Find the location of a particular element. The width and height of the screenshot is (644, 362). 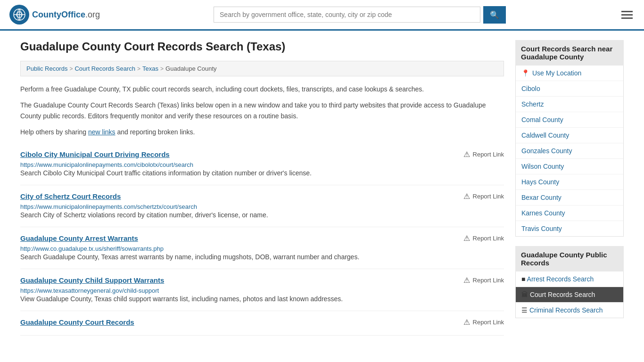

new-links-link: new links is located at coordinates (102, 132).